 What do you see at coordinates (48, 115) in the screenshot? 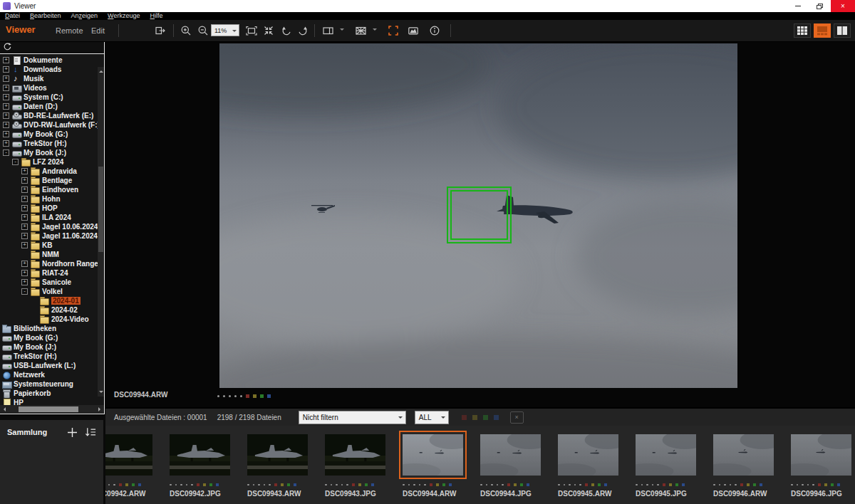
I see `tree-item: +BD-RE-Laufwerk (E:)` at bounding box center [48, 115].